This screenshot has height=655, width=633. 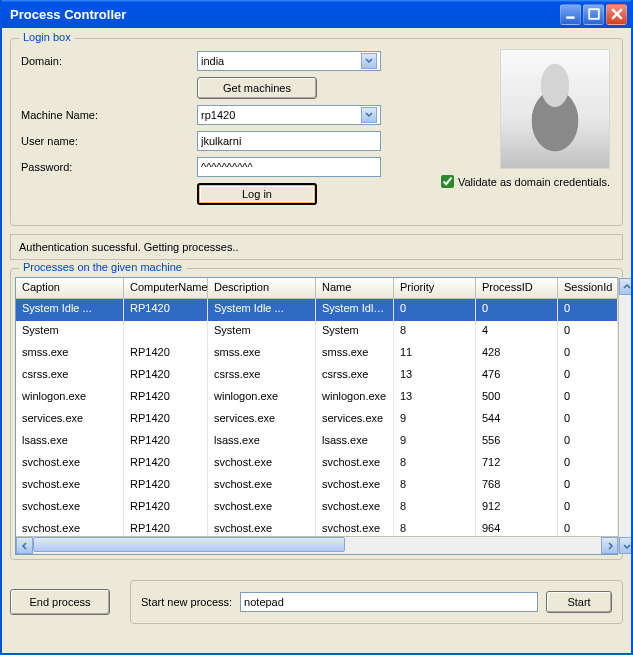 What do you see at coordinates (317, 442) in the screenshot?
I see `table-row: lsass.exeRP1420lsass.exelsass.exe95560` at bounding box center [317, 442].